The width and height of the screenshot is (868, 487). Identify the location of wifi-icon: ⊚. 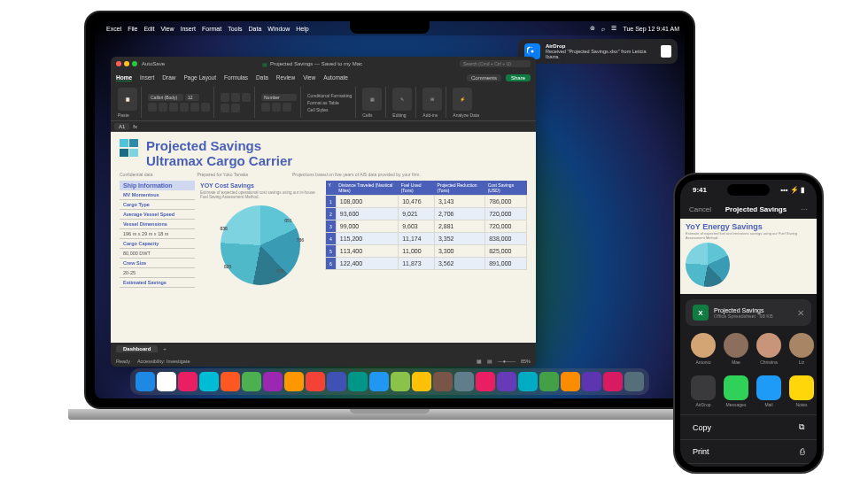
(593, 28).